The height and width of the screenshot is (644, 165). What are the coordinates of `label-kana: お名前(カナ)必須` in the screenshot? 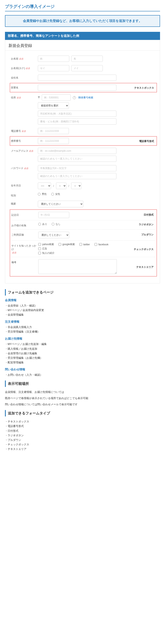 It's located at (24, 68).